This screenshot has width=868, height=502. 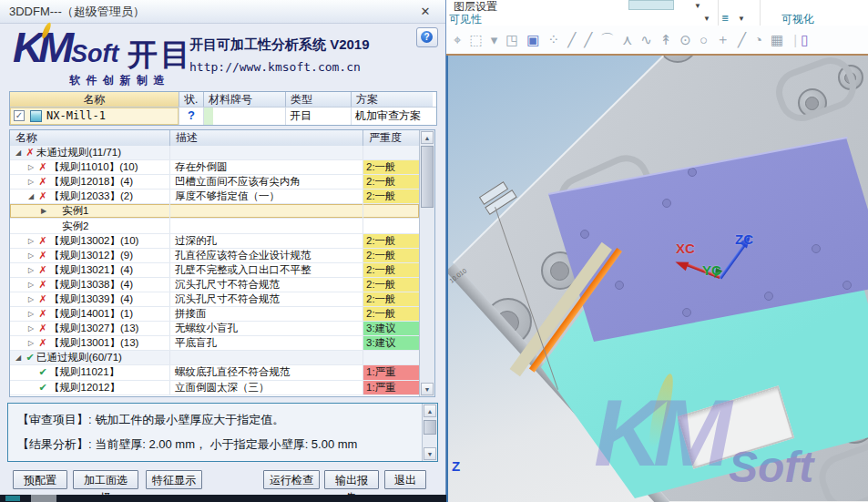 What do you see at coordinates (554, 40) in the screenshot?
I see `explode-icon: ⁘` at bounding box center [554, 40].